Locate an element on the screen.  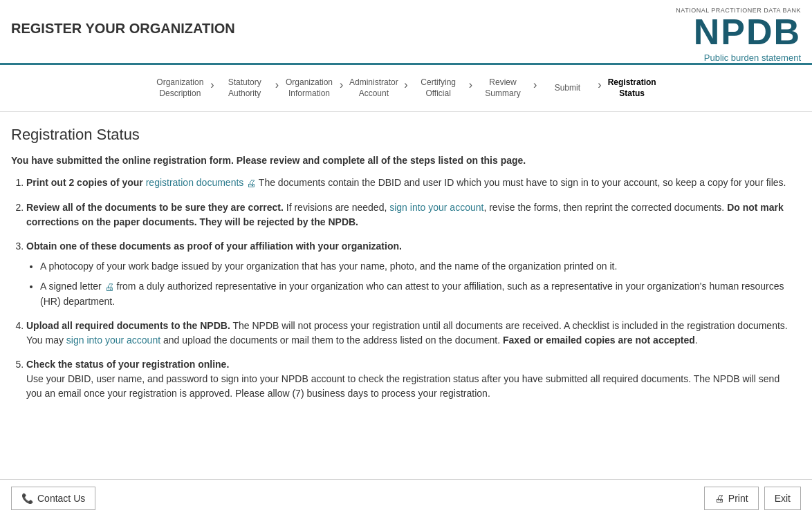
step3-bullets: A photocopy of your work badge issued by… is located at coordinates (409, 284).